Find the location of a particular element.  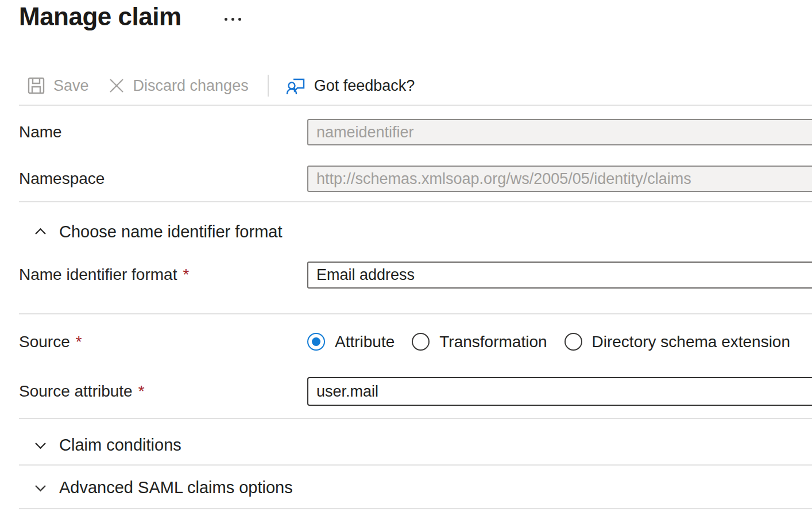

save-icon is located at coordinates (36, 86).